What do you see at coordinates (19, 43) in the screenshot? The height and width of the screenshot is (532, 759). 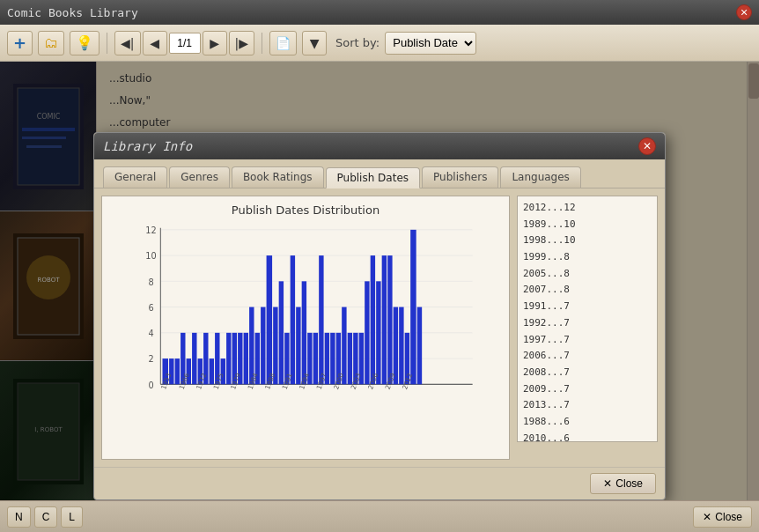 I see `add-button: +` at bounding box center [19, 43].